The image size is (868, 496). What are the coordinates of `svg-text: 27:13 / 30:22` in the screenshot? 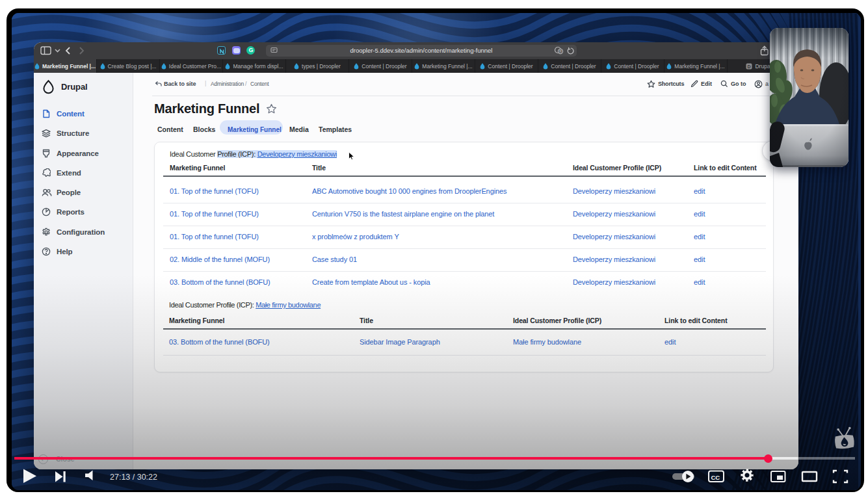 It's located at (134, 477).